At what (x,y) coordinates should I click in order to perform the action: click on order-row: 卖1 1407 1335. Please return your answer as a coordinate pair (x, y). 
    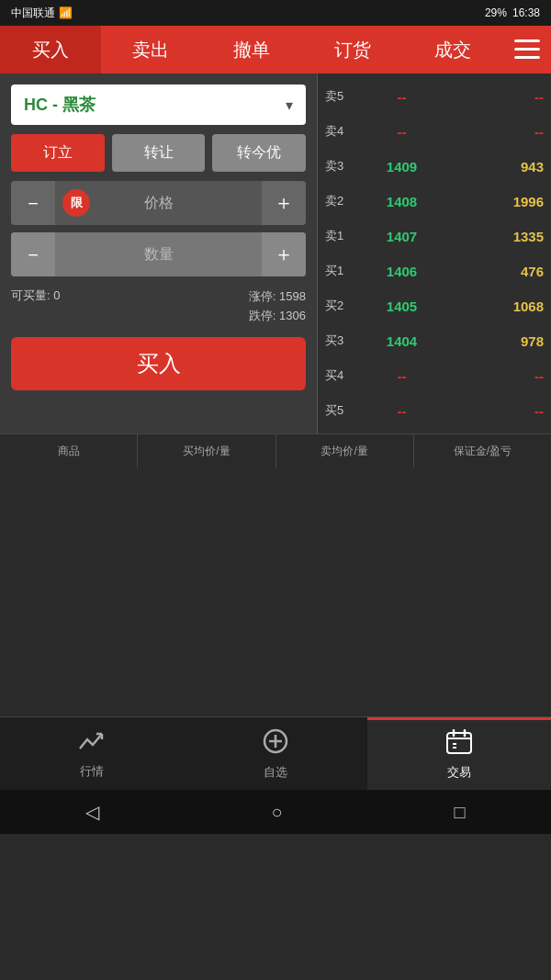
    Looking at the image, I should click on (434, 236).